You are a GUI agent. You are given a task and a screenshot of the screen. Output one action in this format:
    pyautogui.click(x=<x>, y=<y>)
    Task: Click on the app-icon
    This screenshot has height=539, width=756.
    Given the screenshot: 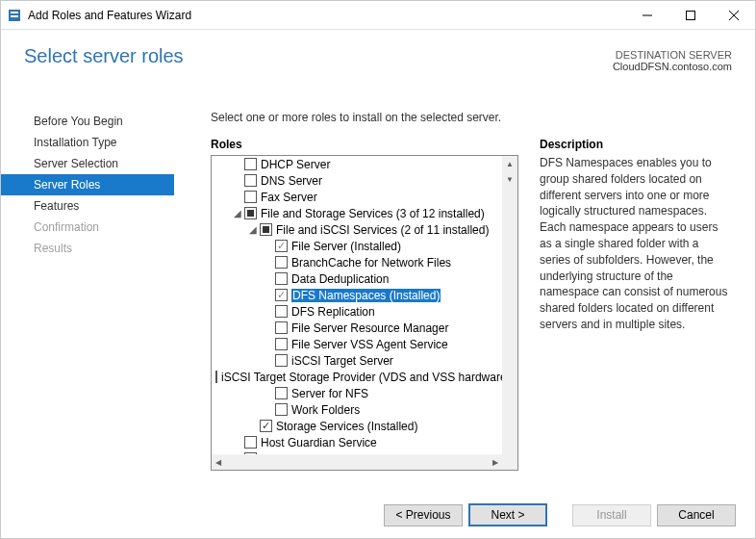 What is the action you would take?
    pyautogui.click(x=14, y=15)
    